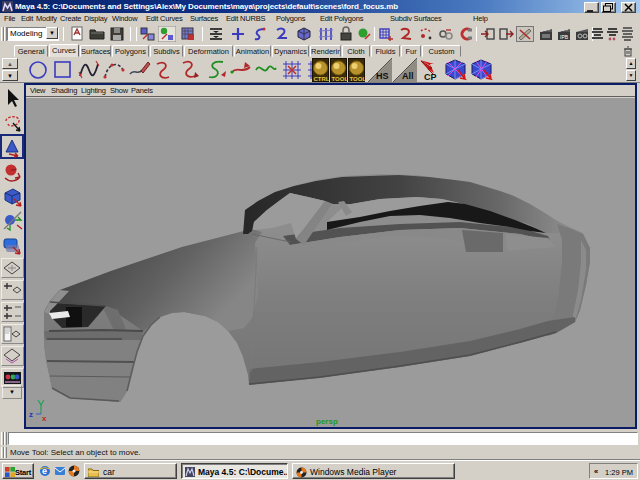 The image size is (640, 480). What do you see at coordinates (31, 414) in the screenshot?
I see `svg-text: z` at bounding box center [31, 414].